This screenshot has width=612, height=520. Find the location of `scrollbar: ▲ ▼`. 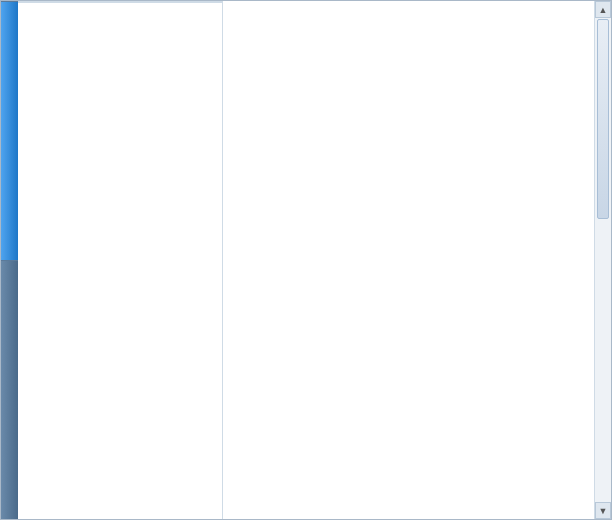

scrollbar: ▲ ▼ is located at coordinates (602, 260).